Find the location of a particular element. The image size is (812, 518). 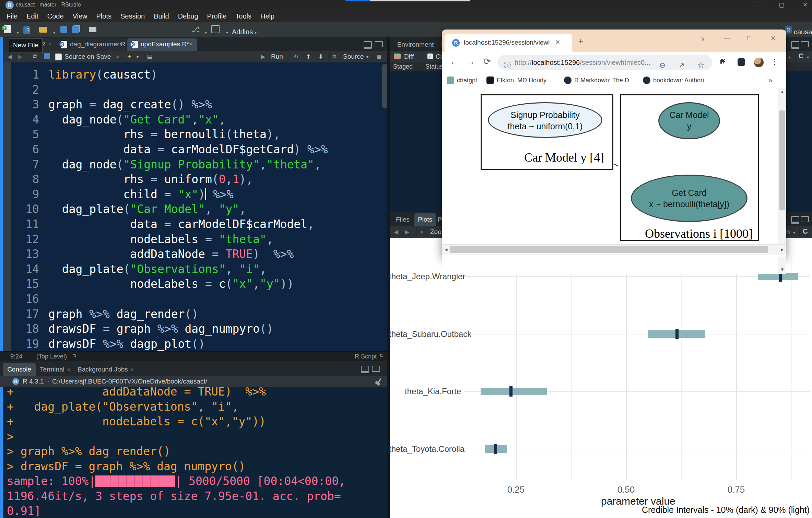

zoom-plot-button: Zoo is located at coordinates (436, 232).